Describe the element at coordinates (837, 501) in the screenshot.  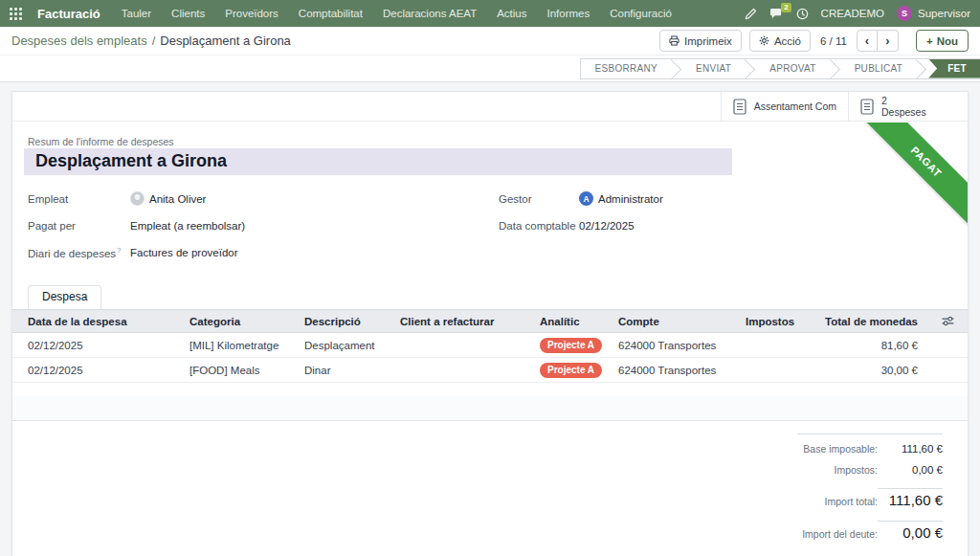
I see `total-amount-label: Import total:` at that location.